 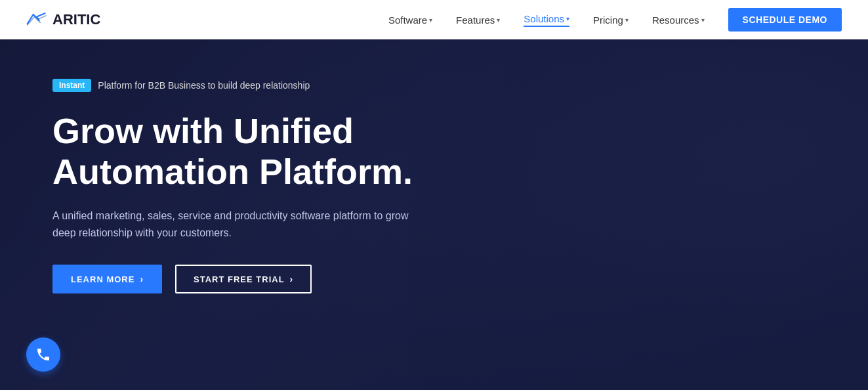 What do you see at coordinates (678, 20) in the screenshot?
I see `nav-resources: Resources ▾` at bounding box center [678, 20].